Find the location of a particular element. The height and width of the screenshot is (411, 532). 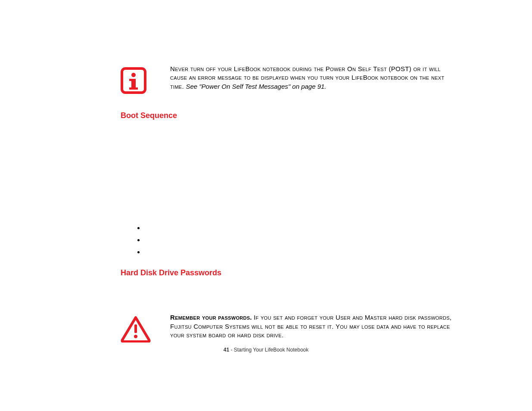

page-number: 41 is located at coordinates (227, 350).